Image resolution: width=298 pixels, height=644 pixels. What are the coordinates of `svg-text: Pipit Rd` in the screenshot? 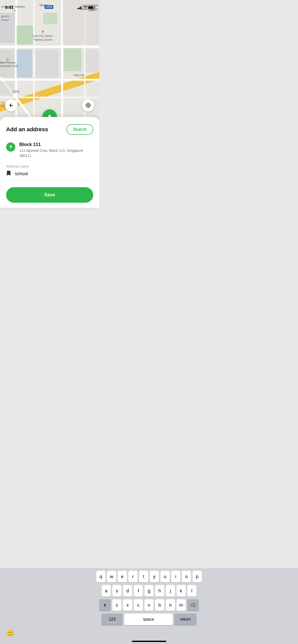 It's located at (79, 75).